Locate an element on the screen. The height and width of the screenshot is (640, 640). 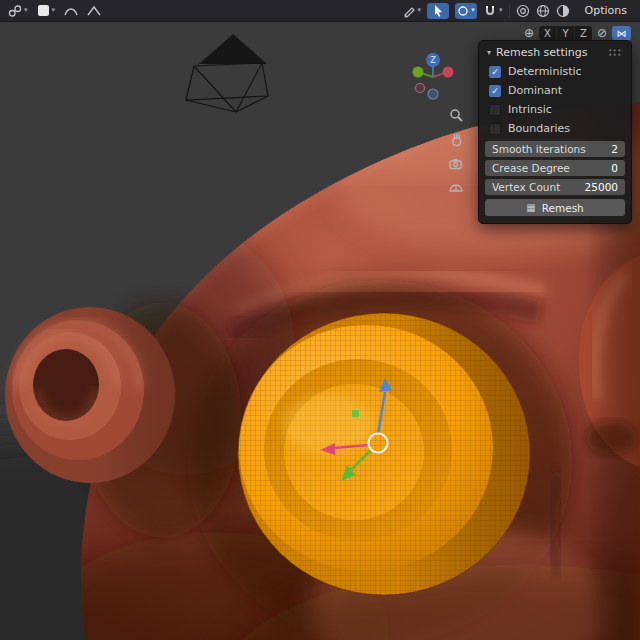
symmetry-x-button: X is located at coordinates (548, 34).